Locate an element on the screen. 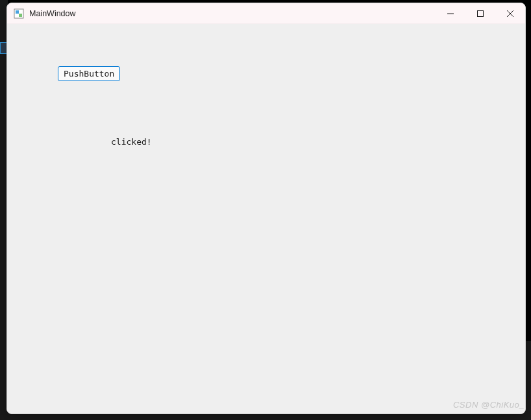 The image size is (531, 420). minimize-button is located at coordinates (451, 14).